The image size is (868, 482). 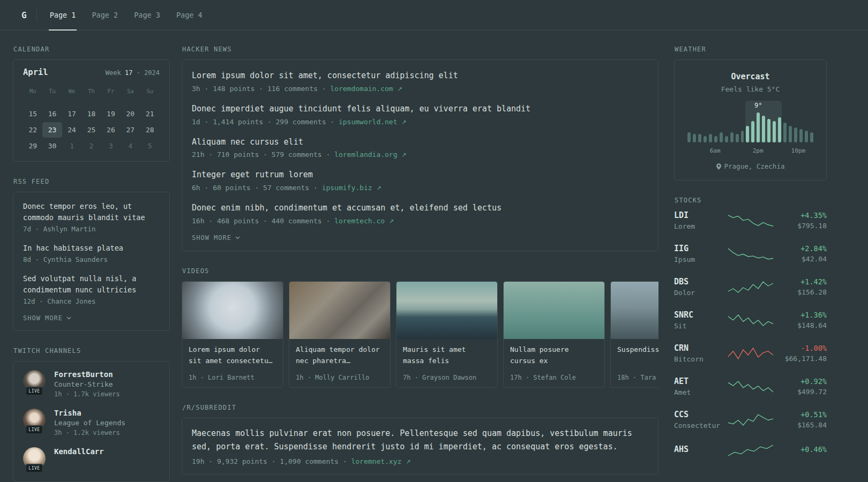 I want to click on stocks-widget-header: STOCKS, so click(x=751, y=200).